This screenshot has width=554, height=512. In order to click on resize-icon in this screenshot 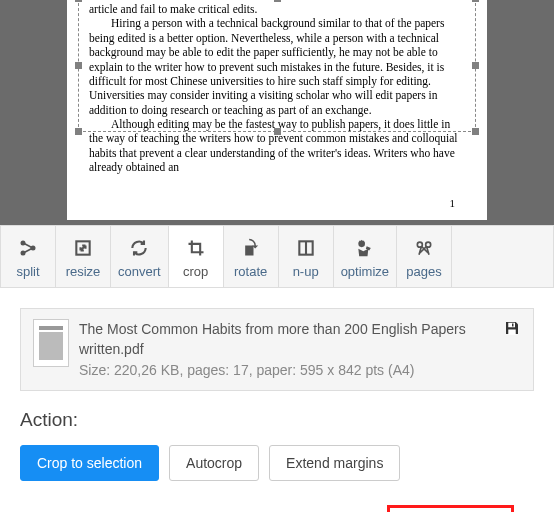, I will do `click(83, 248)`.